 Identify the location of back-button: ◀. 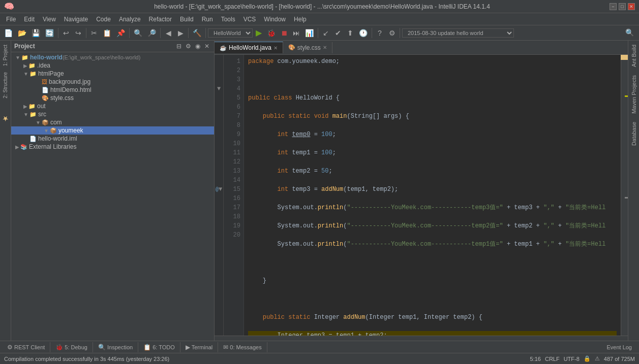
(168, 33).